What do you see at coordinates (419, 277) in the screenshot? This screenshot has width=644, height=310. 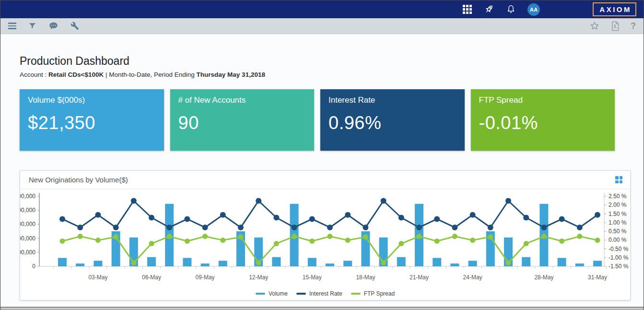 I see `x-axis-label: 21-May` at bounding box center [419, 277].